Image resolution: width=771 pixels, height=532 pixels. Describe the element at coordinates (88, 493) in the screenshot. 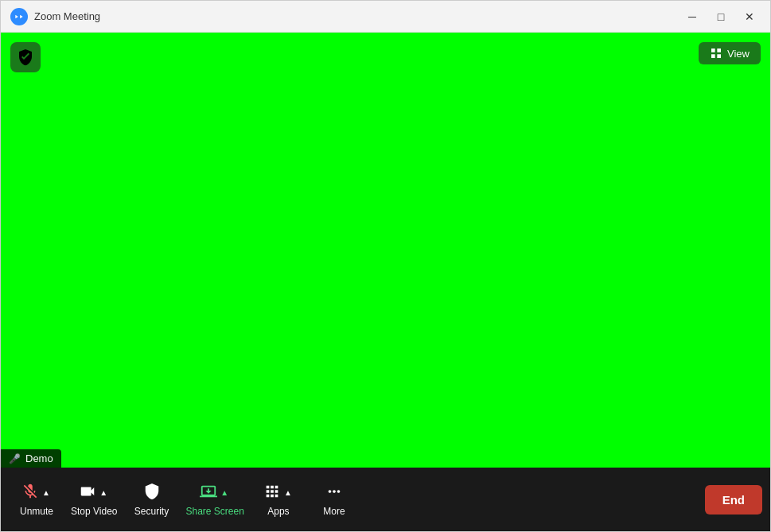

I see `video-icon` at that location.